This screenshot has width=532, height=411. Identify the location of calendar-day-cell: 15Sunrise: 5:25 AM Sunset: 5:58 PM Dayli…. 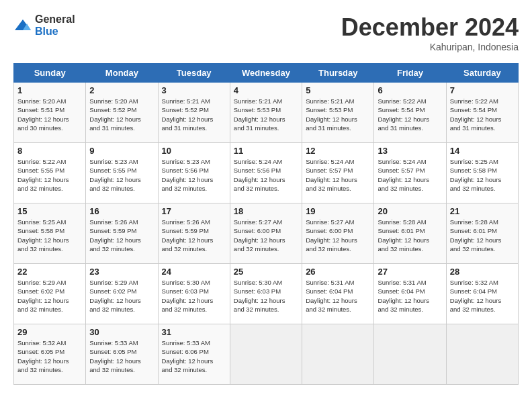
(50, 234).